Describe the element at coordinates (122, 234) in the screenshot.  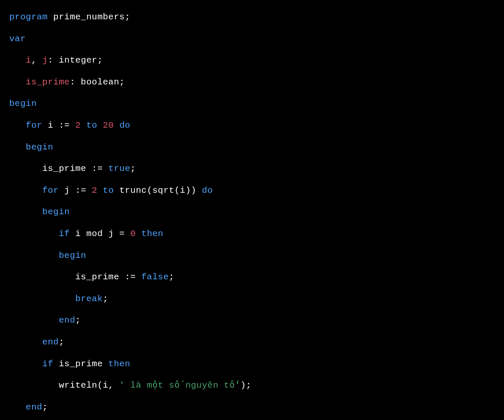
I see `equals-op: =` at that location.